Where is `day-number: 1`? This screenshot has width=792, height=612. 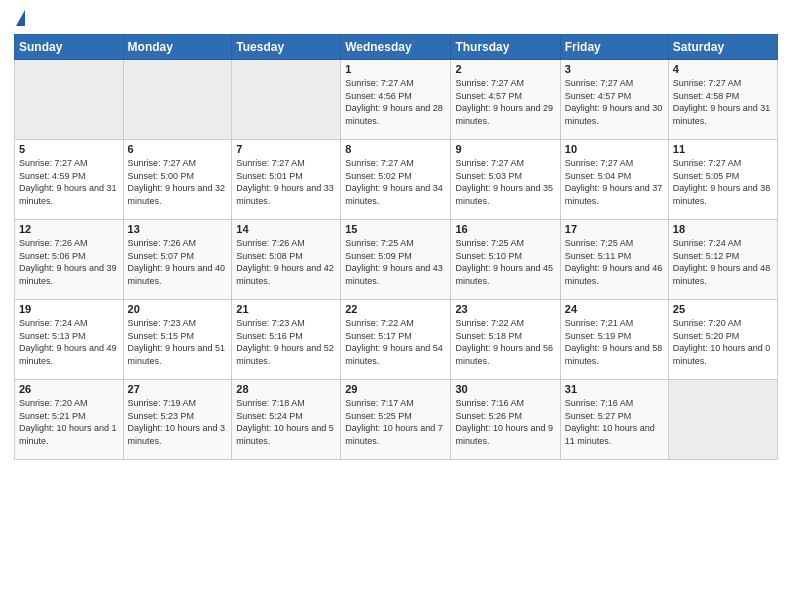
day-number: 1 is located at coordinates (396, 69).